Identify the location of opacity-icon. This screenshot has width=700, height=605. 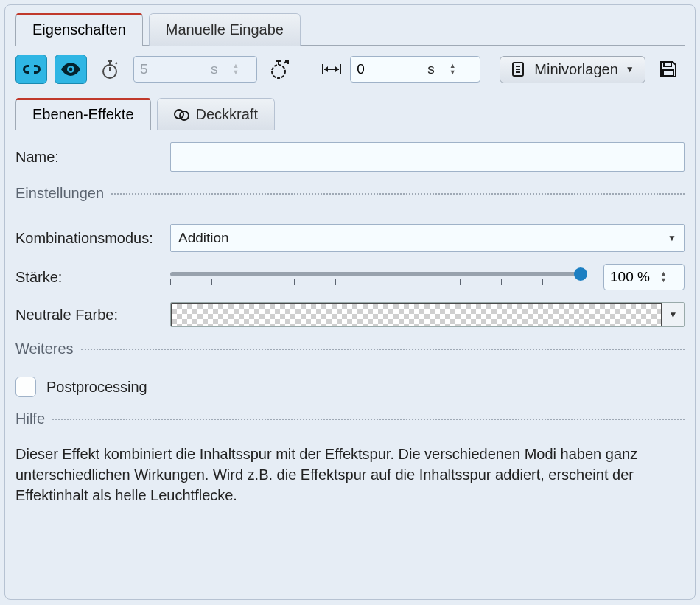
(182, 115).